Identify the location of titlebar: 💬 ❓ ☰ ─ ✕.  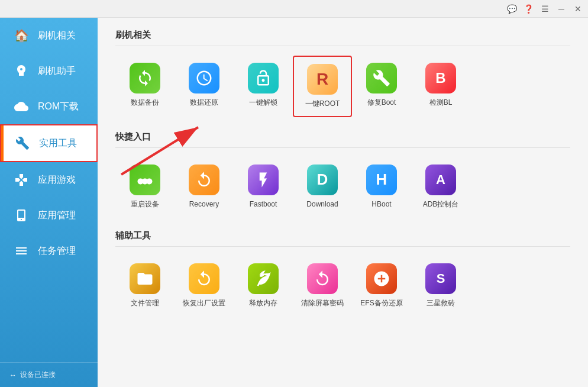
(294, 9).